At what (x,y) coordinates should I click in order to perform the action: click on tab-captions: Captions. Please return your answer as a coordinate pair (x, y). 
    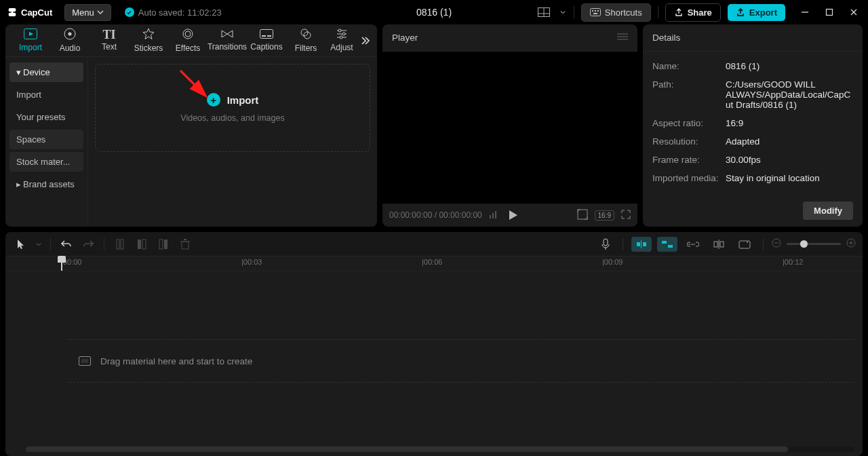
    Looking at the image, I should click on (267, 40).